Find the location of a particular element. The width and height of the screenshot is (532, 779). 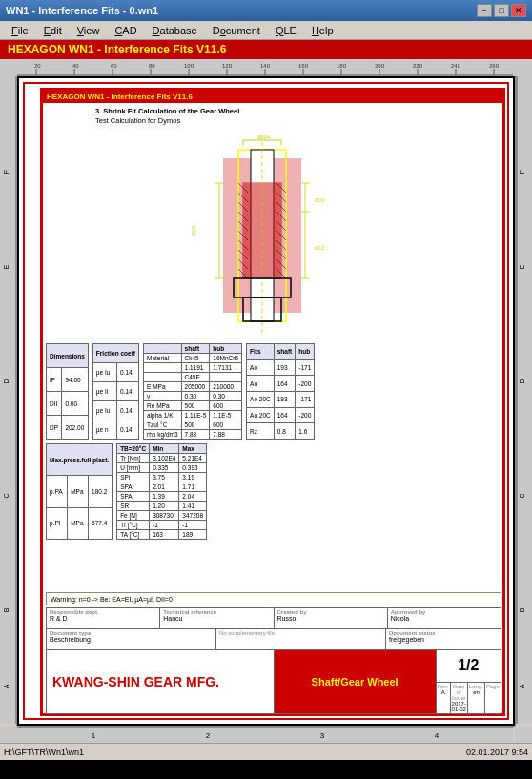

menu-view: View is located at coordinates (89, 31).